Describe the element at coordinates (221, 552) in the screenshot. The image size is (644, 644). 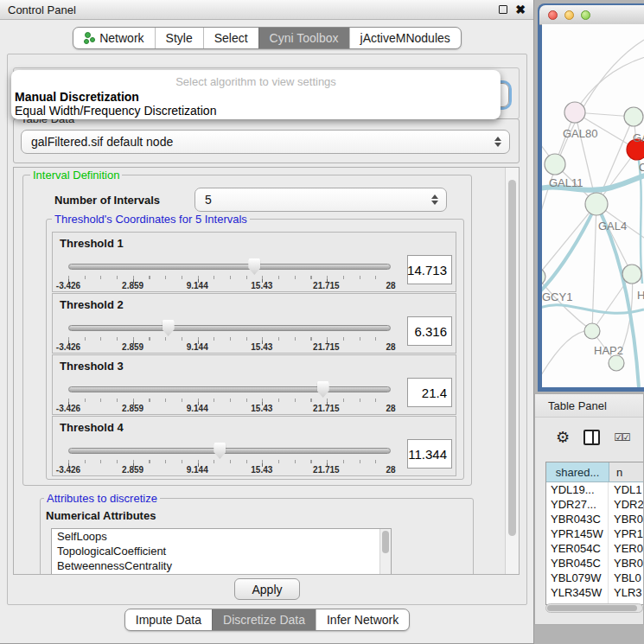
I see `list-item: TopologicalCoefficient` at that location.